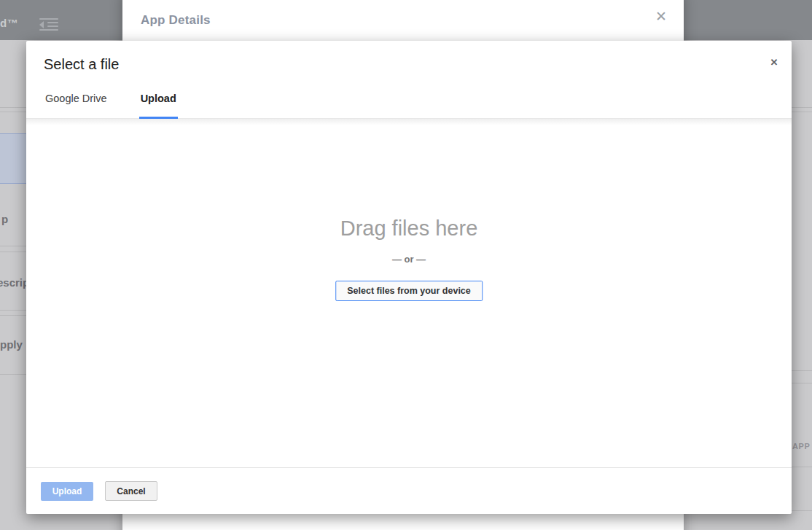  What do you see at coordinates (82, 64) in the screenshot?
I see `dialog-title: Select a file` at bounding box center [82, 64].